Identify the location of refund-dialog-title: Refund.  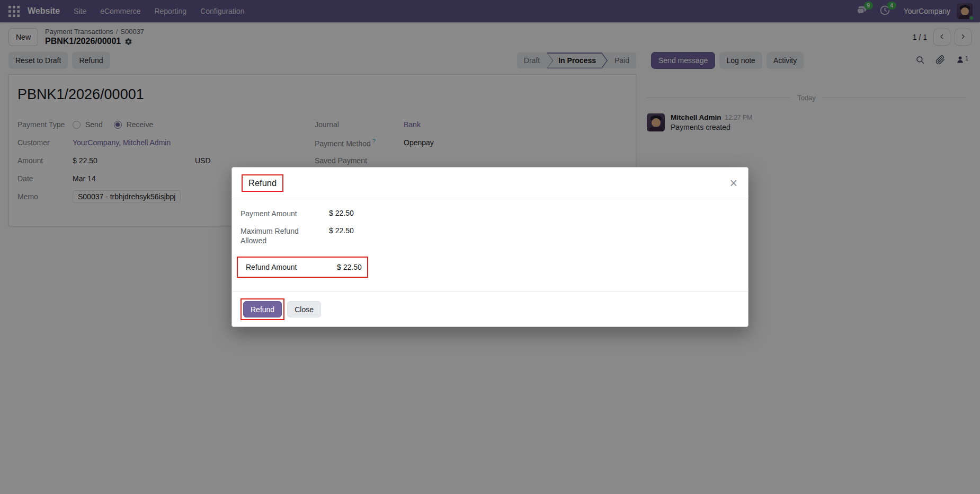
(263, 183).